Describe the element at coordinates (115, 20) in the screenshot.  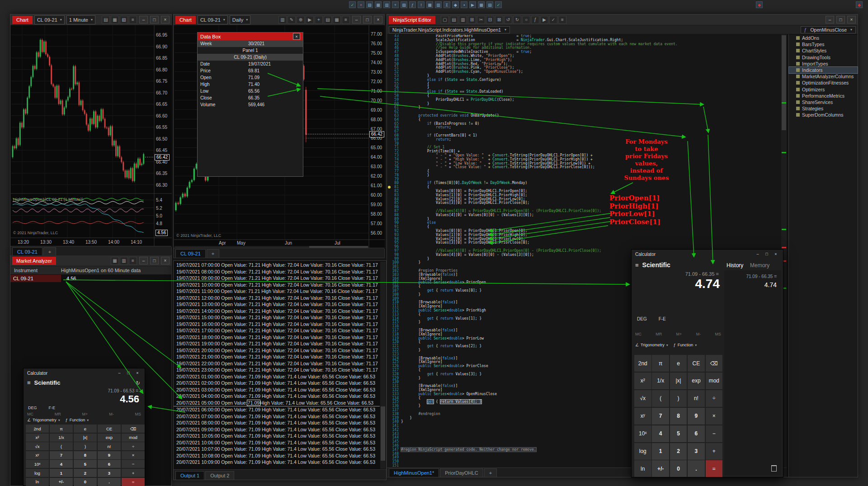
I see `panels-icon: ▦` at that location.